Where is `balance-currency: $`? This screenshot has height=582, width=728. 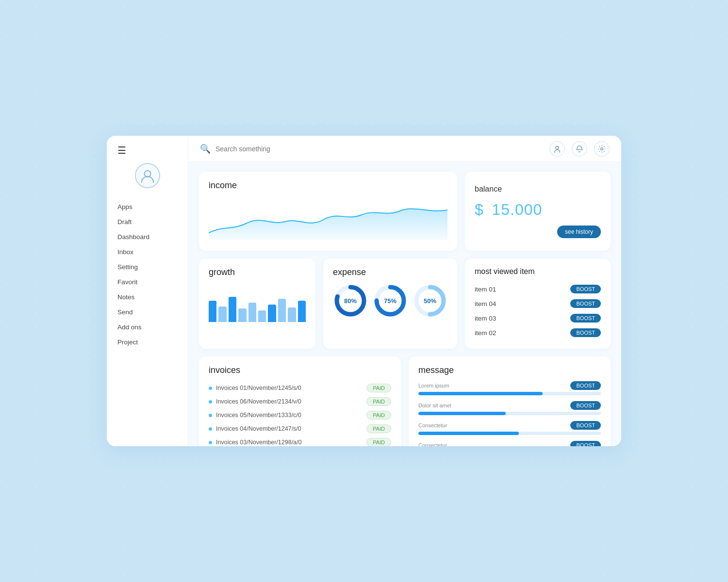 balance-currency: $ is located at coordinates (480, 210).